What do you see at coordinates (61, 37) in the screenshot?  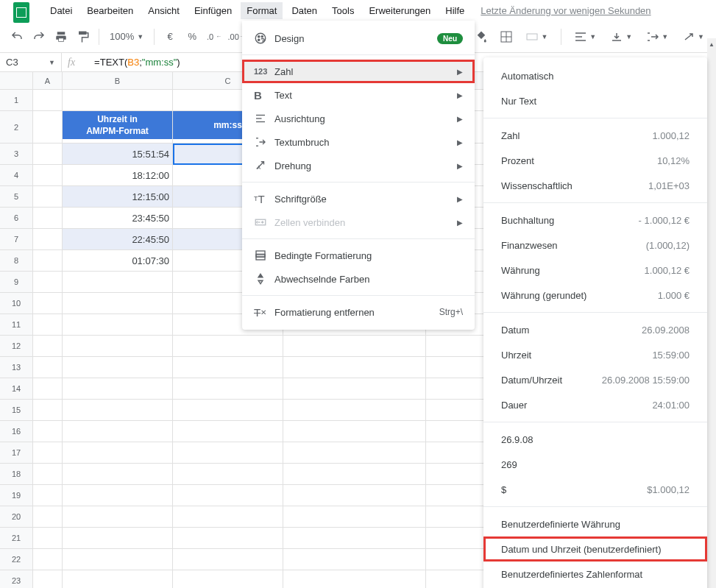 I see `print-button` at bounding box center [61, 37].